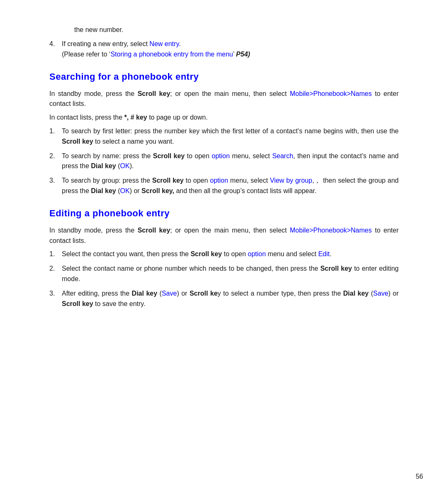 The height and width of the screenshot is (497, 448). Describe the element at coordinates (224, 274) in the screenshot. I see `section2-item2: 2. Select the contact name or phone numb…` at that location.